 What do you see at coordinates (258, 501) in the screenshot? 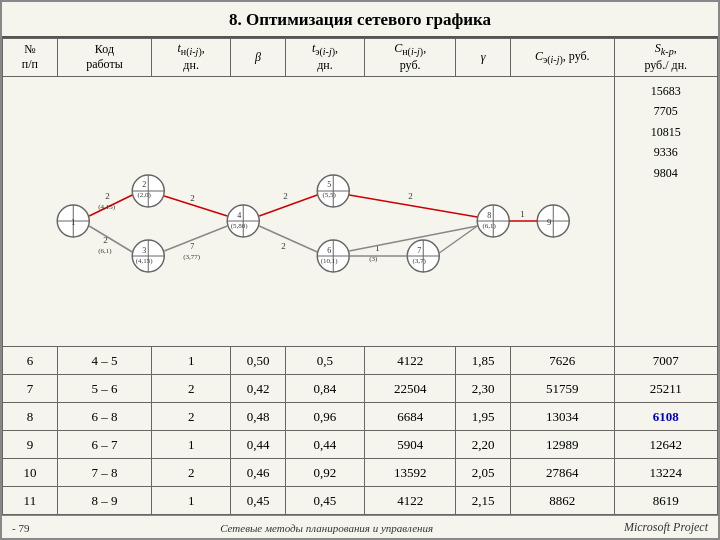
I see `cell-beta: 0,45` at bounding box center [258, 501].